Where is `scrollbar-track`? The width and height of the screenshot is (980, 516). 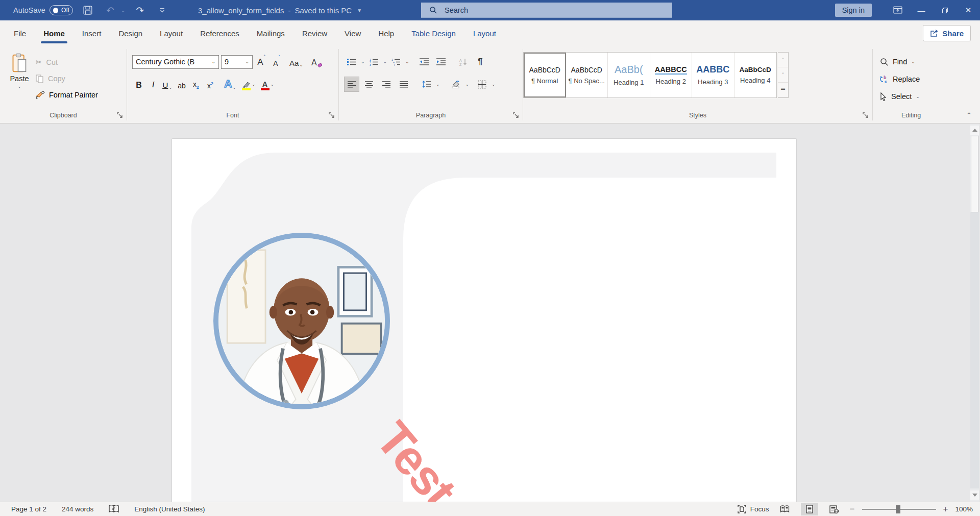
scrollbar-track is located at coordinates (975, 350).